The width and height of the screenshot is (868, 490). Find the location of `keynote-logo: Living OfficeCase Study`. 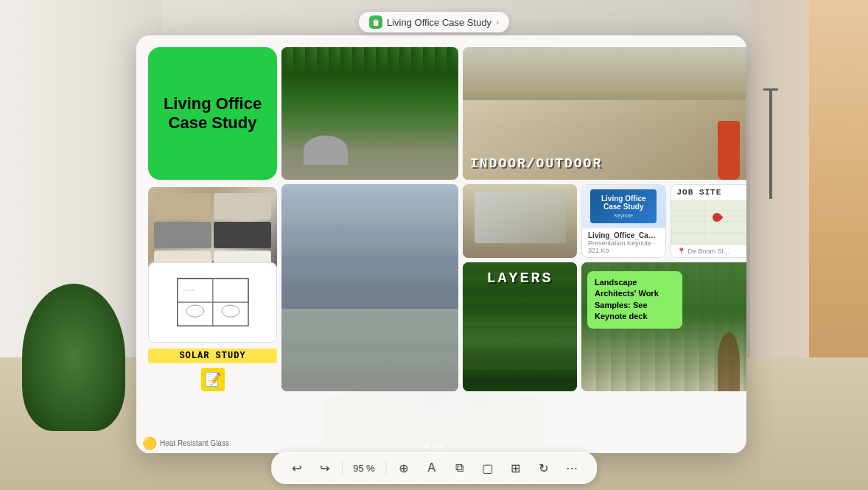

keynote-logo: Living OfficeCase Study is located at coordinates (623, 203).